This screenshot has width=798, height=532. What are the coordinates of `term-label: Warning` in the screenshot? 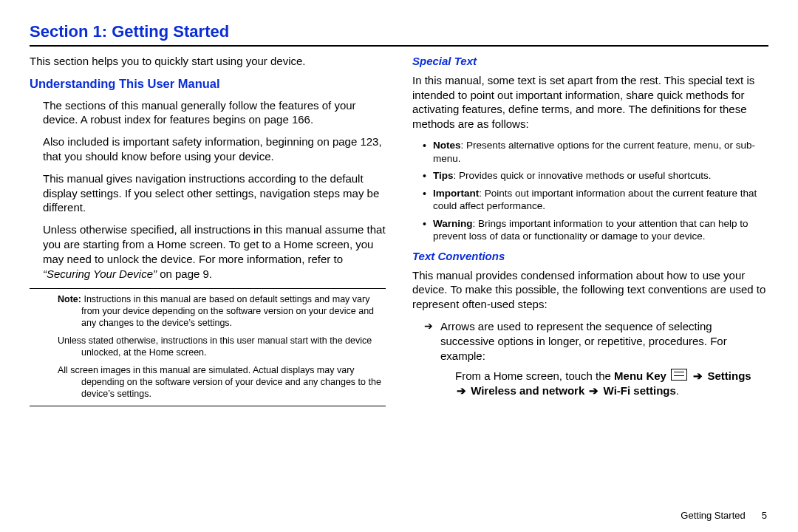 It's located at (453, 223).